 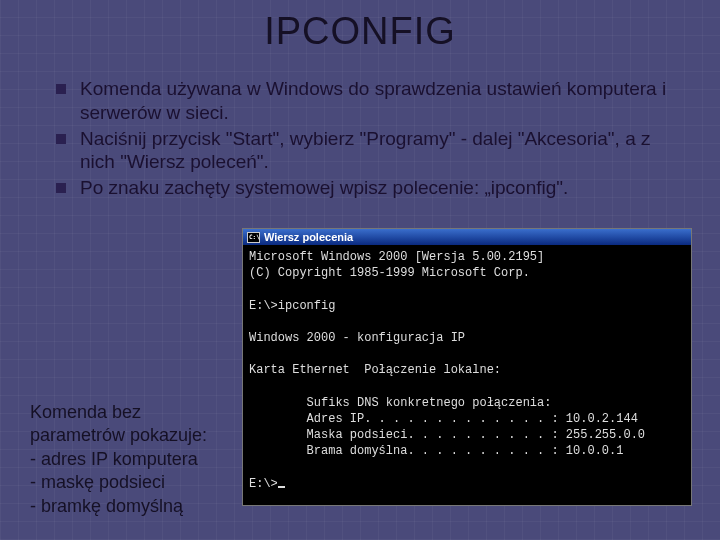 What do you see at coordinates (368, 151) in the screenshot?
I see `list-item: Naciśnij przycisk "Start", wybierz "Prog…` at bounding box center [368, 151].